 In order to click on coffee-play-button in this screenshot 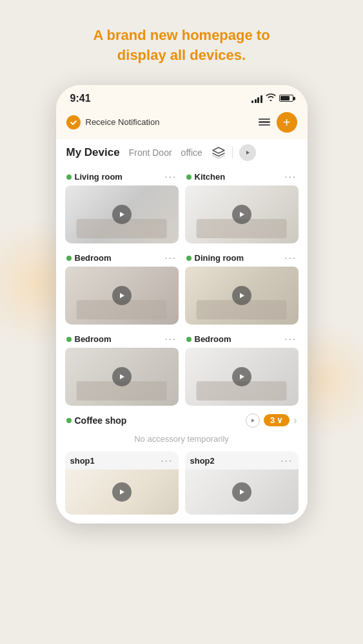, I will do `click(253, 421)`.